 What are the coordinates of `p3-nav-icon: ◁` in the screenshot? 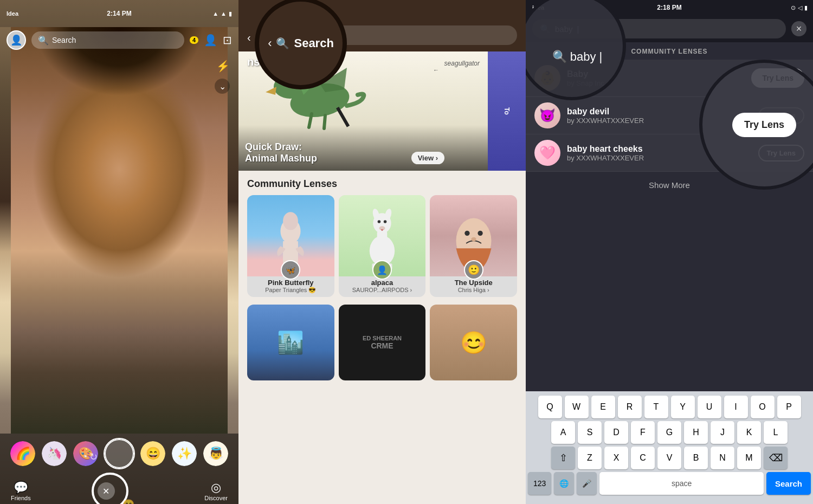 It's located at (800, 8).